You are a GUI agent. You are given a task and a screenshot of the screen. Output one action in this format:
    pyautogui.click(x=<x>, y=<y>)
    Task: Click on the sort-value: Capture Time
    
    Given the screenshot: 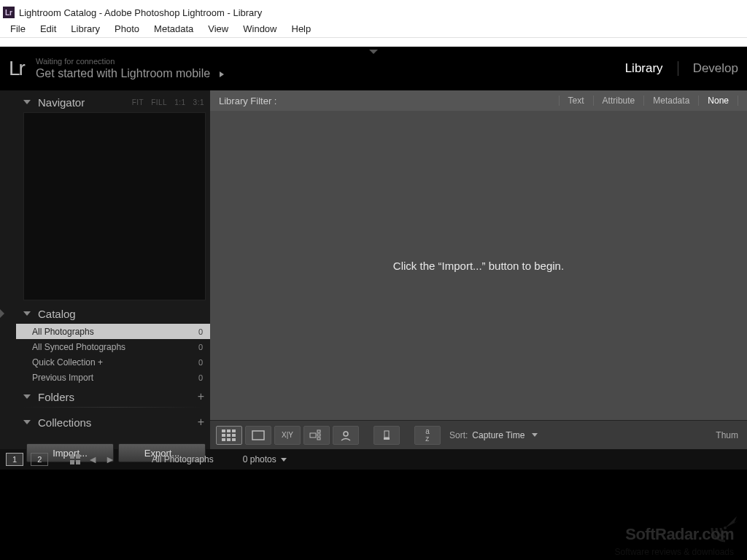 What is the action you would take?
    pyautogui.click(x=498, y=435)
    